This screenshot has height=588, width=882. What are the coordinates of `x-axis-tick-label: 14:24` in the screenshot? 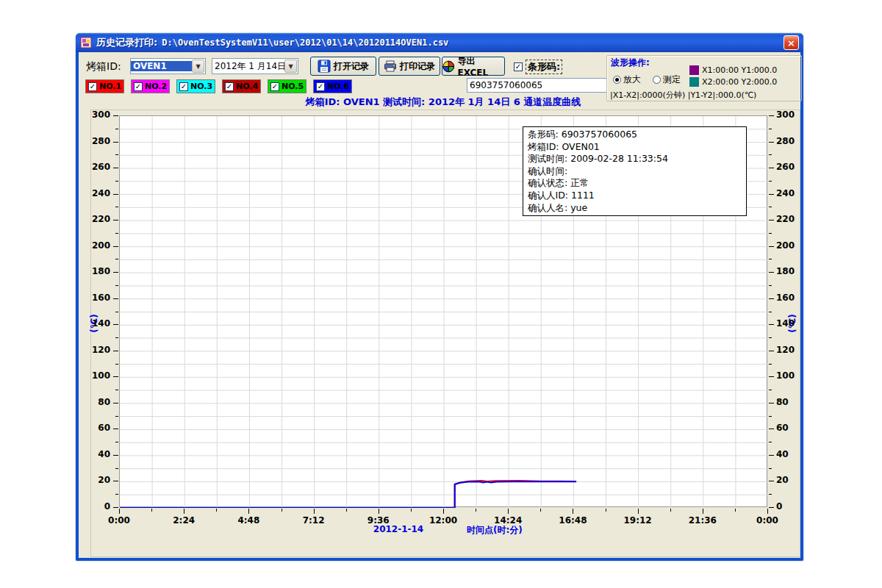 It's located at (508, 520).